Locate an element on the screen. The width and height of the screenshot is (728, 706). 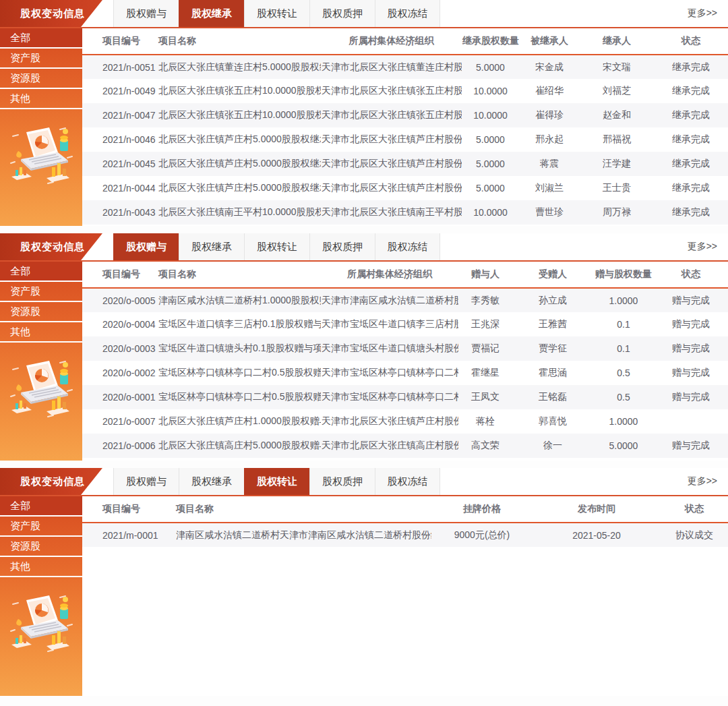
table-cell: 郭喜悦 is located at coordinates (553, 421).